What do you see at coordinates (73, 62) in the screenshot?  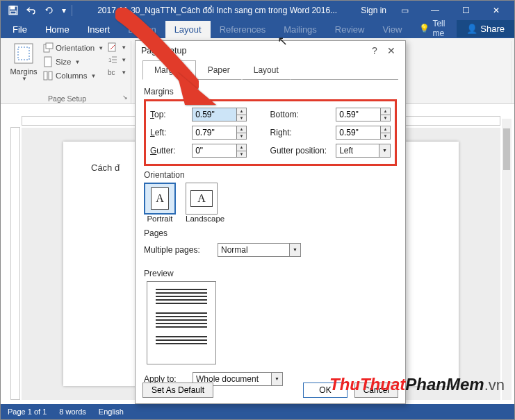 I see `size-button: Size▼` at bounding box center [73, 62].